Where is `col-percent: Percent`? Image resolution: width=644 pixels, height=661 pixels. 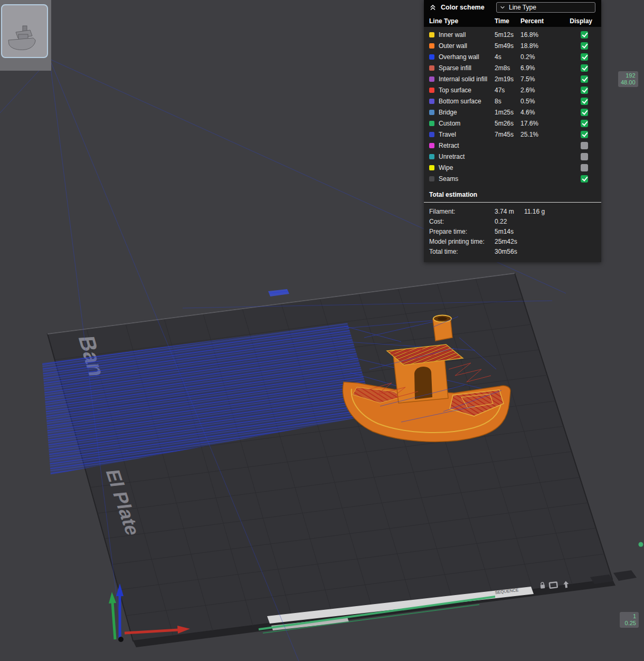
col-percent: Percent is located at coordinates (535, 21).